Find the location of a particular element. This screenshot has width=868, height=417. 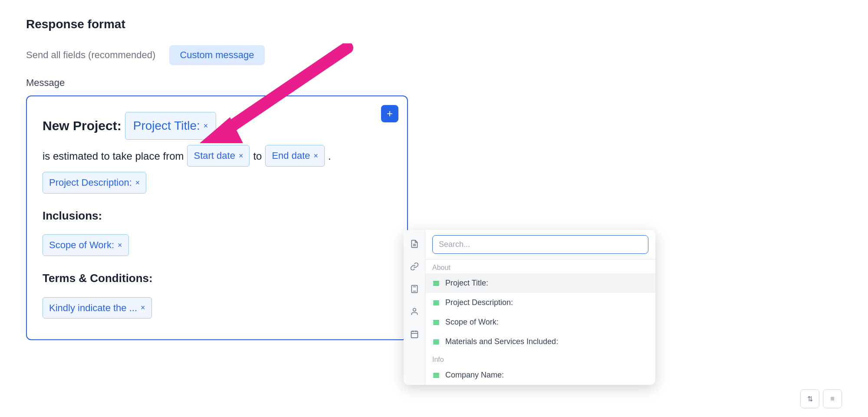

tag-project-title-close: × is located at coordinates (206, 126).